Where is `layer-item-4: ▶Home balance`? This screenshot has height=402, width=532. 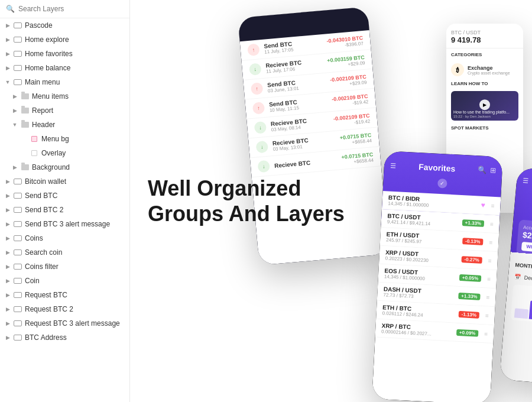
layer-item-4: ▶Home balance is located at coordinates (65, 68).